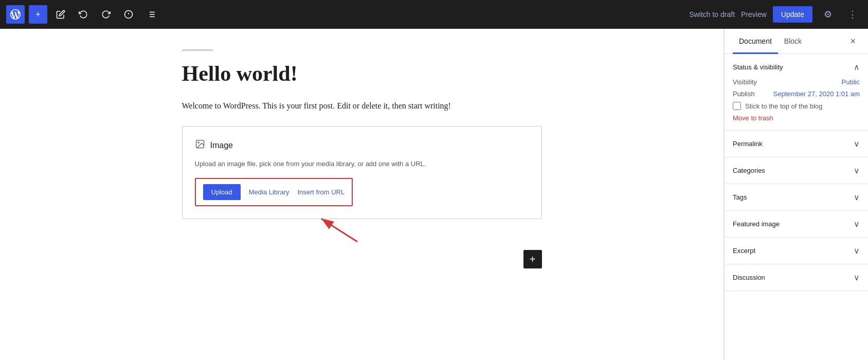 This screenshot has height=360, width=868. Describe the element at coordinates (737, 106) in the screenshot. I see `sticky-checkbox` at that location.